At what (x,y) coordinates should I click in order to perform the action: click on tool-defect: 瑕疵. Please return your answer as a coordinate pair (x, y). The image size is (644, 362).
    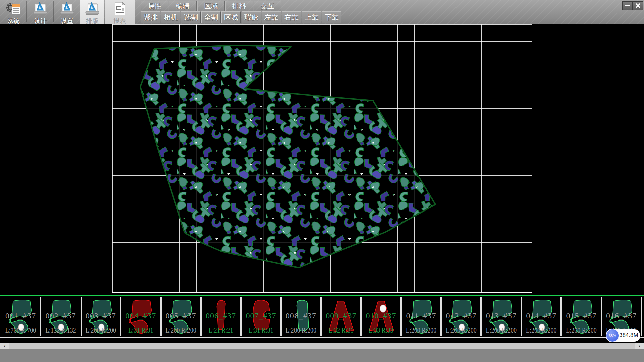
    Looking at the image, I should click on (251, 17).